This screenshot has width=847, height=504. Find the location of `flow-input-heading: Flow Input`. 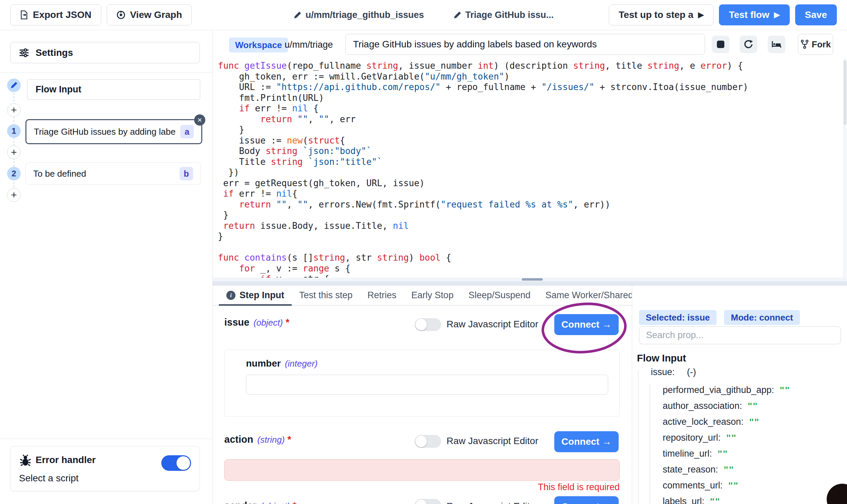

flow-input-heading: Flow Input is located at coordinates (661, 358).